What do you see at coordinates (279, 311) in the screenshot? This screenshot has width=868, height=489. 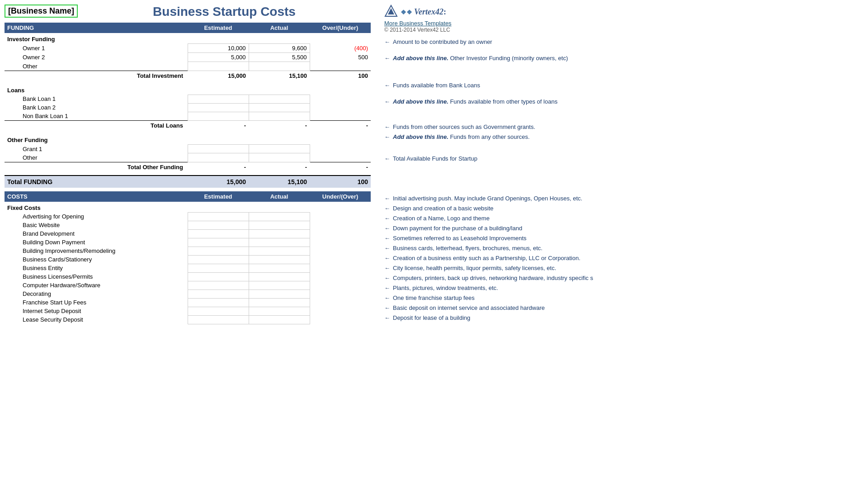 I see `internet-actual` at bounding box center [279, 311].